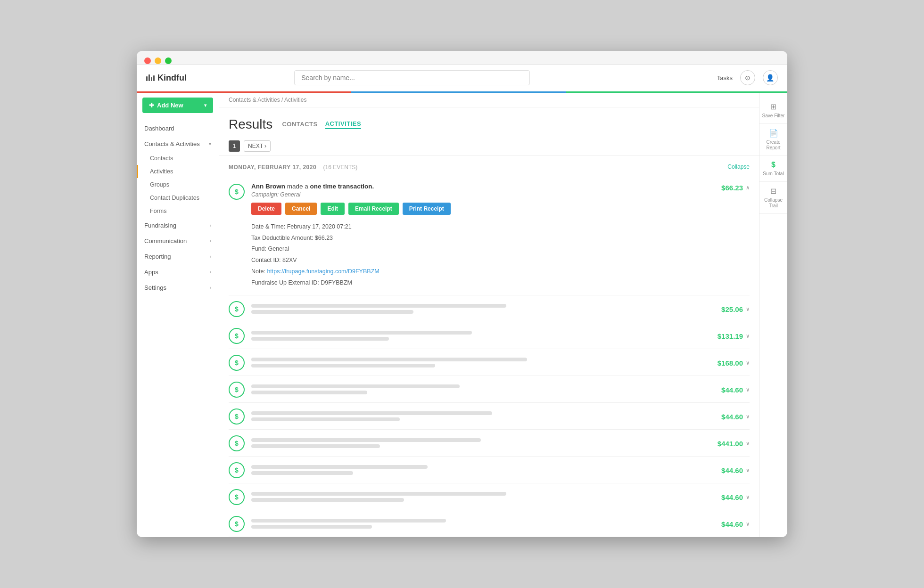 The image size is (924, 588). I want to click on sidebar-item-forms: Forms, so click(178, 211).